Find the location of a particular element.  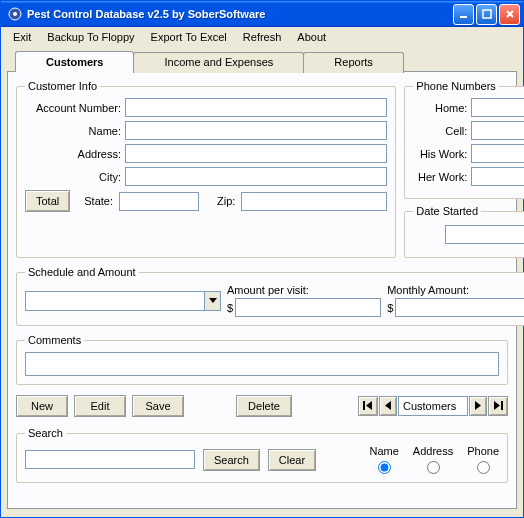

date-legend: Date Started is located at coordinates (447, 211).